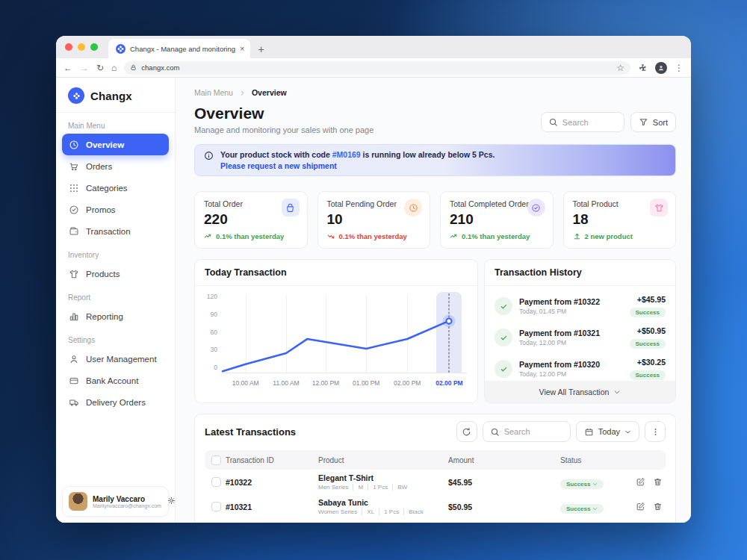 The height and width of the screenshot is (560, 747). I want to click on sidebar-item-user-management: User Management, so click(115, 358).